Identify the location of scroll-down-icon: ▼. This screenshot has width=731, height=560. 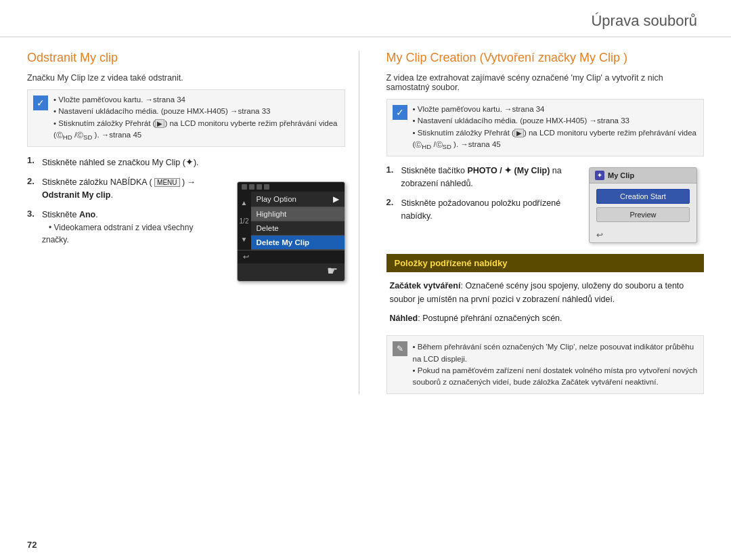
(244, 240).